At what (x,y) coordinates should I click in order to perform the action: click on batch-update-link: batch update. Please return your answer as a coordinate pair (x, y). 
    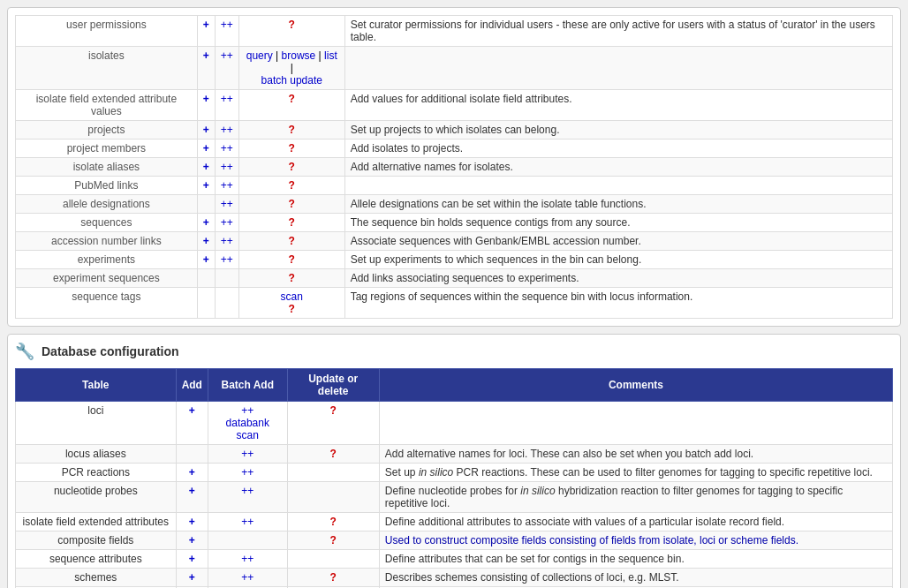
    Looking at the image, I should click on (291, 80).